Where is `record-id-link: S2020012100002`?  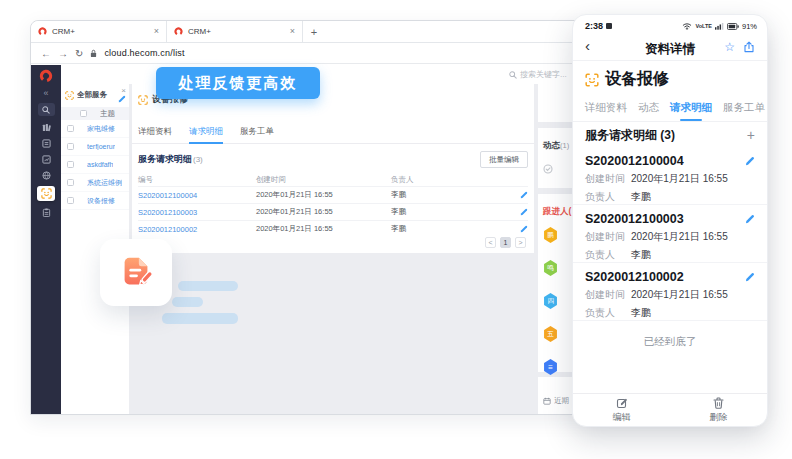
record-id-link: S2020012100002 is located at coordinates (197, 230).